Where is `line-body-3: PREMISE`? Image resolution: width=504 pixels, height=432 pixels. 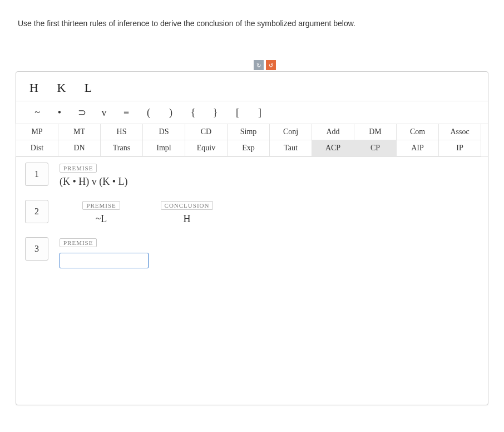
line-body-3: PREMISE is located at coordinates (269, 253).